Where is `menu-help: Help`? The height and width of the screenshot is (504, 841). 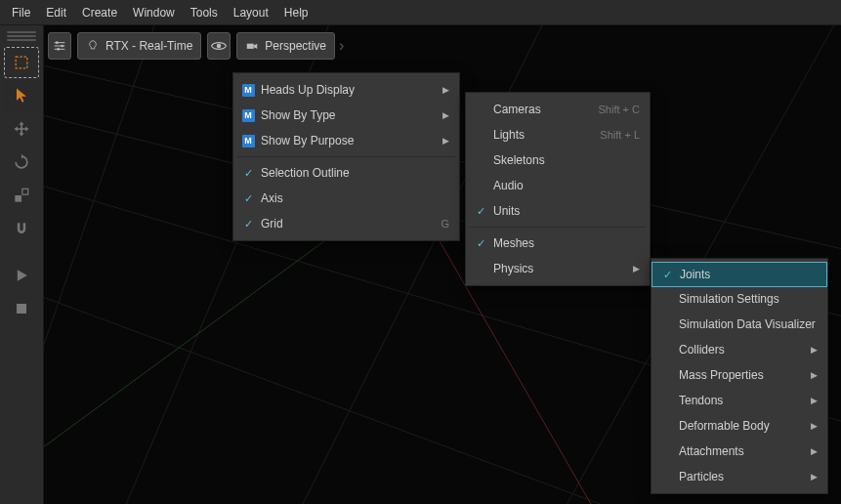 menu-help: Help is located at coordinates (297, 13).